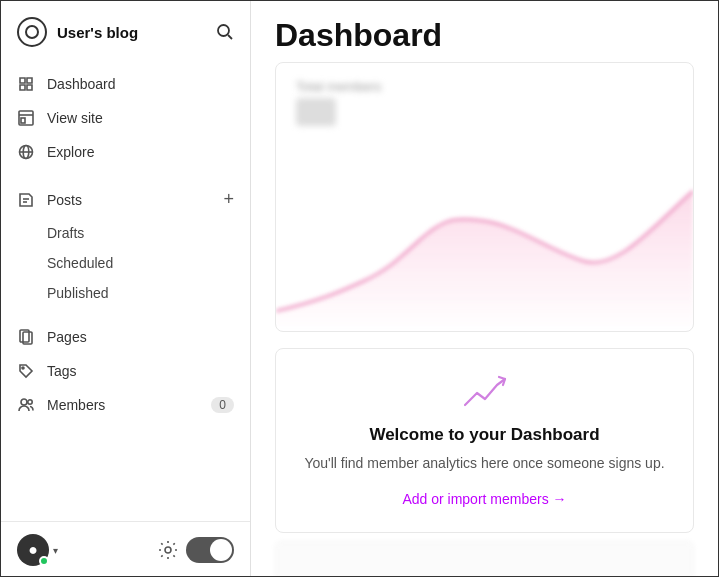 Image resolution: width=719 pixels, height=577 pixels. What do you see at coordinates (225, 32) in the screenshot?
I see `search-icon` at bounding box center [225, 32].